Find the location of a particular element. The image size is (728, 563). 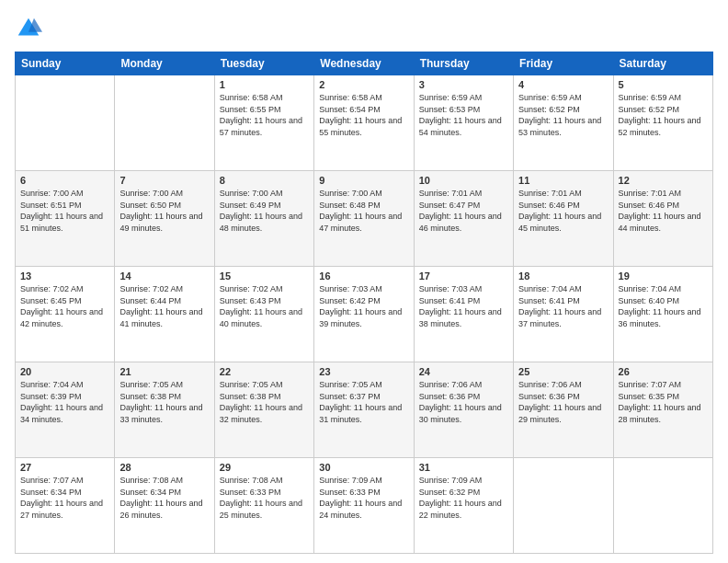

day-number: 13 is located at coordinates (64, 276).